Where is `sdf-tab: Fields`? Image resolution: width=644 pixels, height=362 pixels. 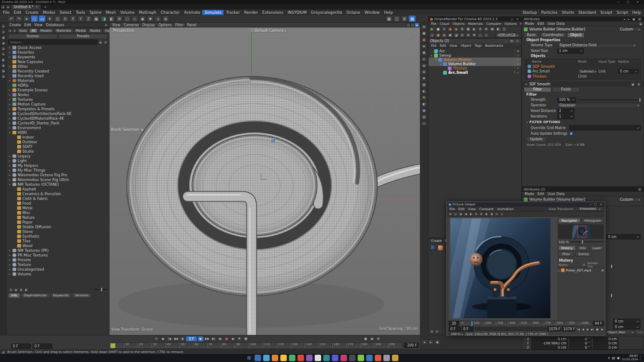 sdf-tab: Fields is located at coordinates (566, 90).